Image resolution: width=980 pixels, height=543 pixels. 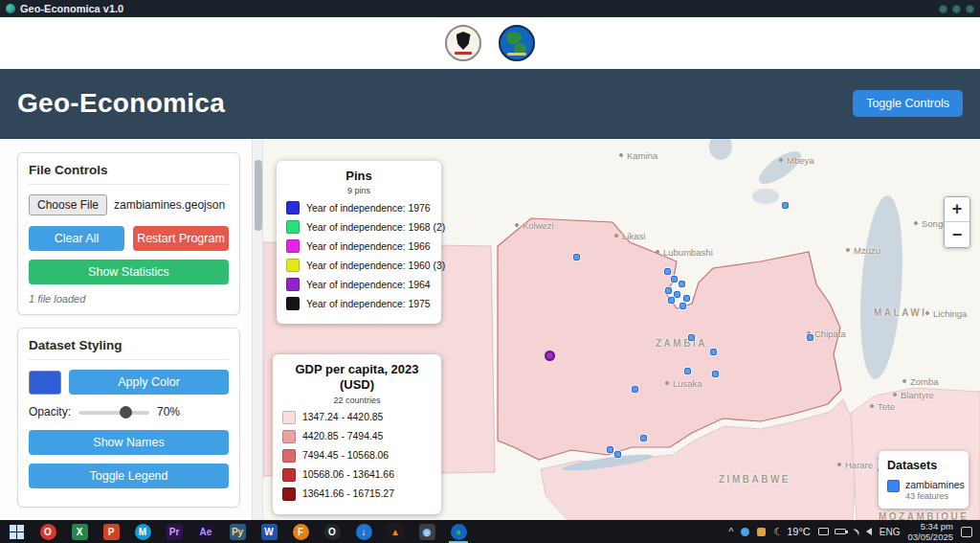 What do you see at coordinates (72, 9) in the screenshot?
I see `window-title: Geo-Economica v1.0` at bounding box center [72, 9].